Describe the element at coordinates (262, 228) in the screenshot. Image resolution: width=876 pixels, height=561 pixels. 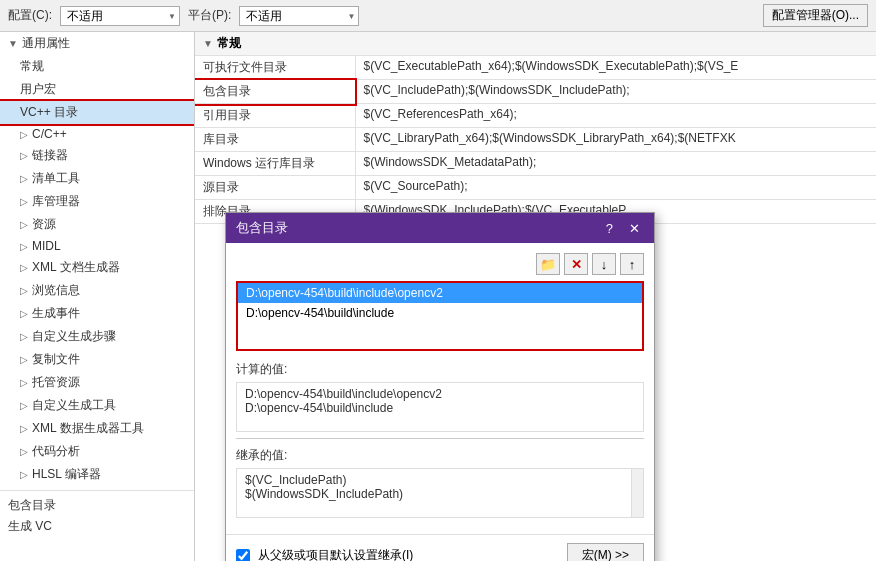
I see `dialog-title: 包含目录` at that location.